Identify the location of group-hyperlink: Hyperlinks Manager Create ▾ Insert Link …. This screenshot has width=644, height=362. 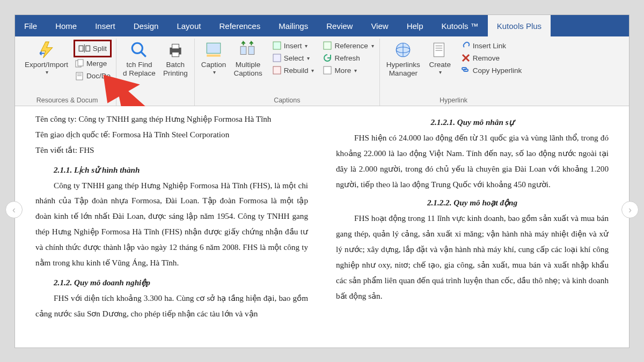
(454, 72).